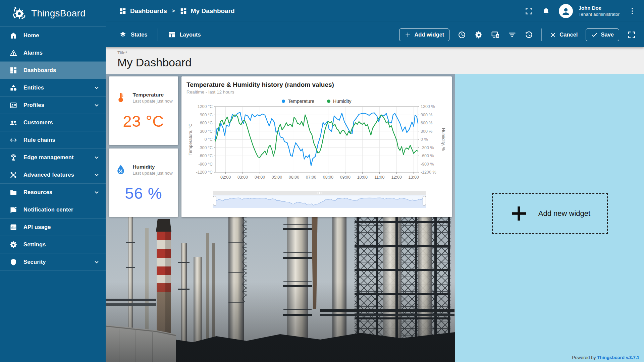 The image size is (644, 362). Describe the element at coordinates (53, 149) in the screenshot. I see `sidebar-menu: Home Alarms Dashboards Entities` at that location.